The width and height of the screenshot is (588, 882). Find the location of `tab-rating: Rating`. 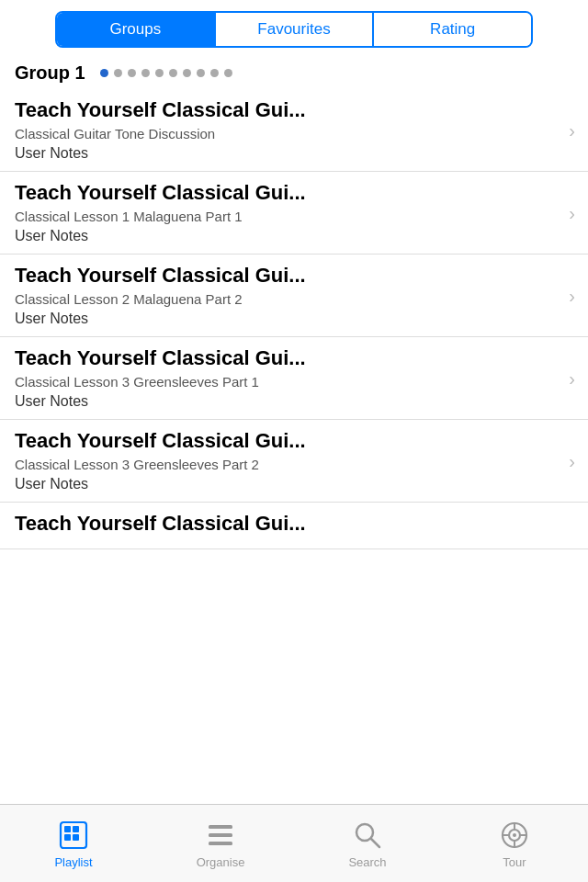

tab-rating: Rating is located at coordinates (452, 29).